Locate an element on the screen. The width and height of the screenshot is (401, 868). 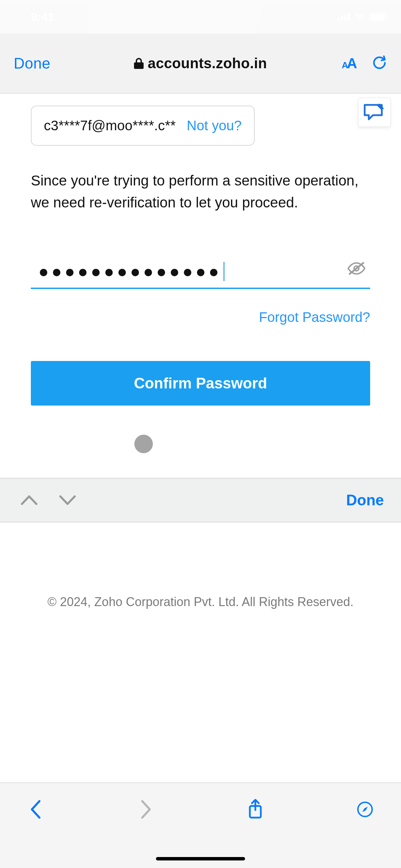
battery-icon is located at coordinates (378, 17).